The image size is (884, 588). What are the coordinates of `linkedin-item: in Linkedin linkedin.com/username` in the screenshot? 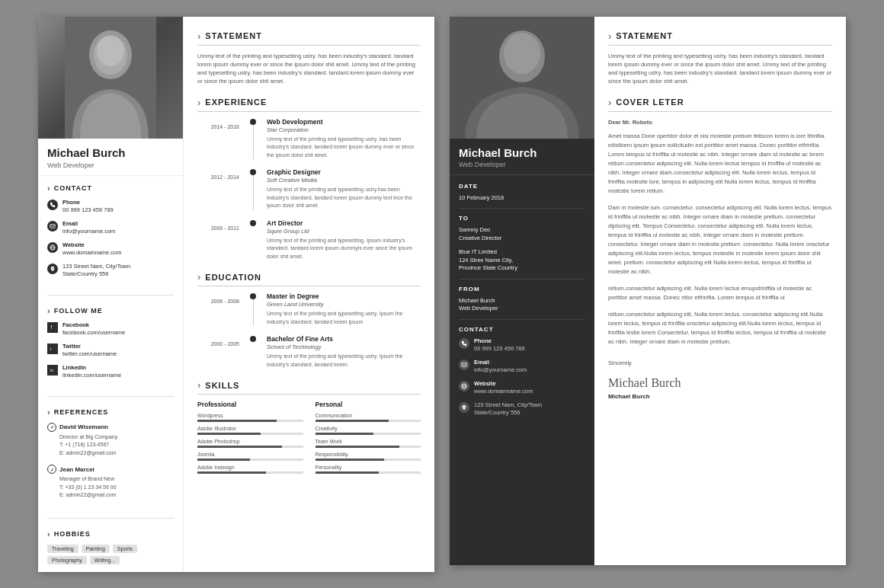 It's located at (110, 372).